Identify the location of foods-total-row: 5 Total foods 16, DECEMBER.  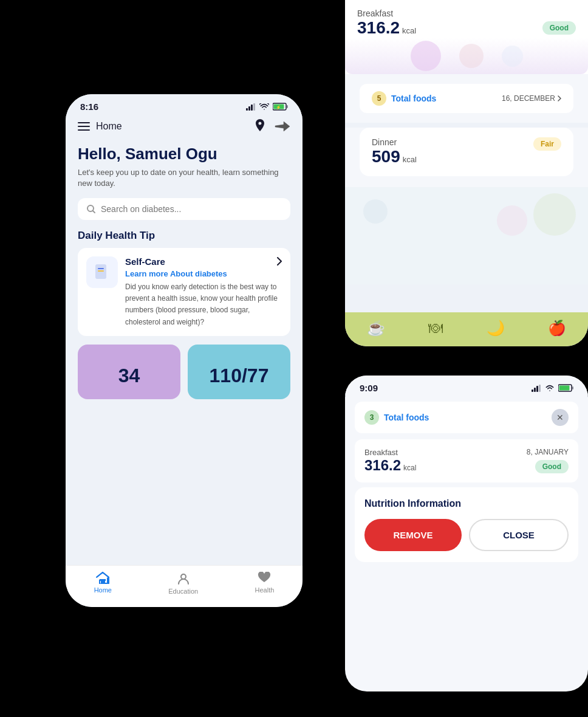
(467, 98).